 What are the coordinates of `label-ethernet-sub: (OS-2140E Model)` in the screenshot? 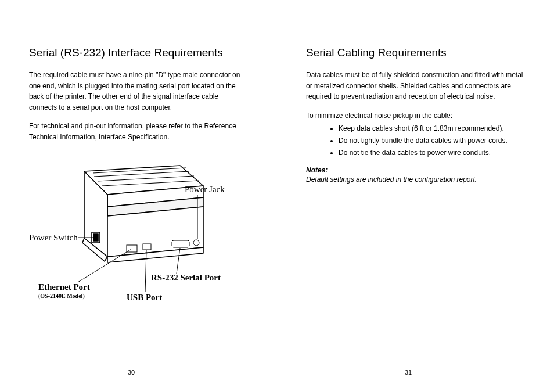 It's located at (62, 296).